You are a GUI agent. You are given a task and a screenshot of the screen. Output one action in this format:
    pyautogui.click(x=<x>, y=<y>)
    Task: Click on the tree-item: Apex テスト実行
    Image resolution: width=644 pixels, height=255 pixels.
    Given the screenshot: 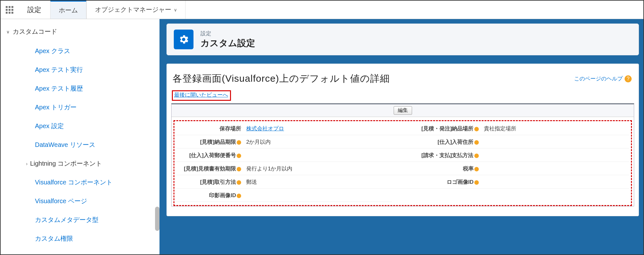 What is the action you would take?
    pyautogui.click(x=80, y=70)
    